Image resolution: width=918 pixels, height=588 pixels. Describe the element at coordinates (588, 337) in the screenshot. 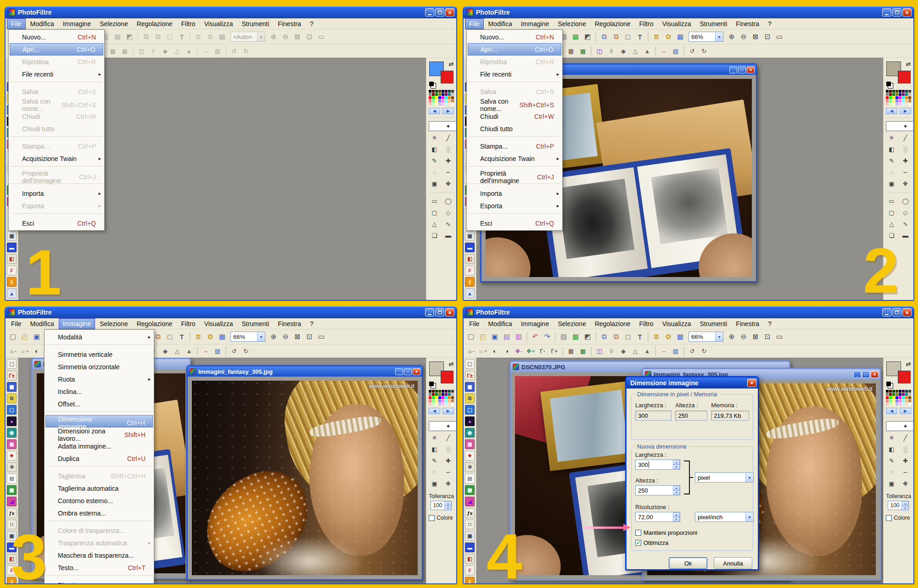

I see `image-mode-icon: ◩` at that location.